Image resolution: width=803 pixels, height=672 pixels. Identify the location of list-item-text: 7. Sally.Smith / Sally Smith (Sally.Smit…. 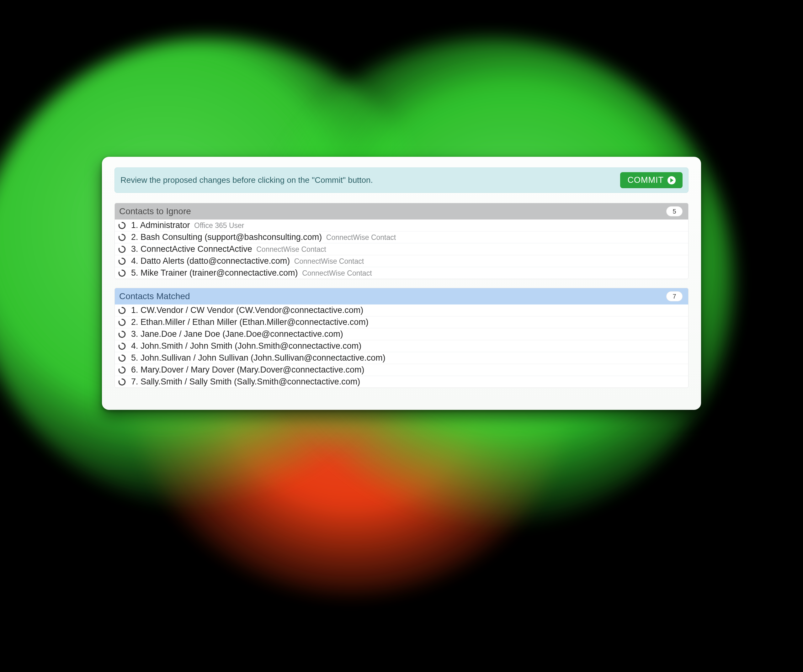
(408, 381).